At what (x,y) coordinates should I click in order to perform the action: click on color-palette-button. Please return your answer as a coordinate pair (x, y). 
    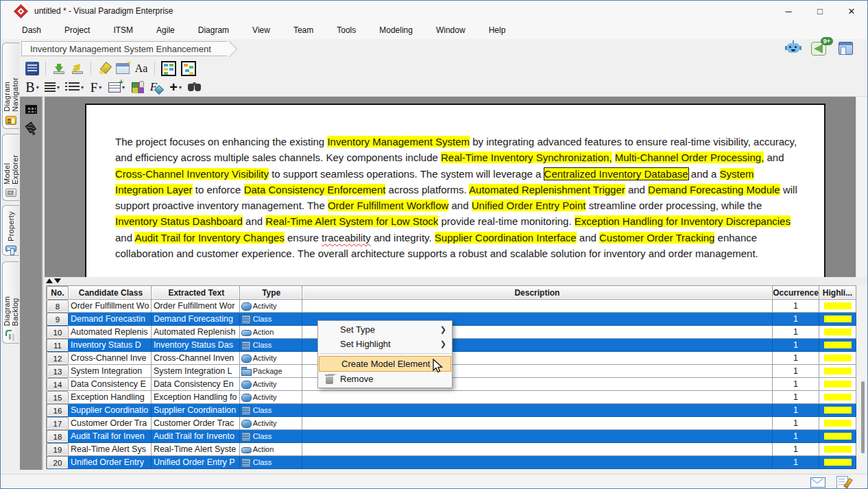
    Looking at the image, I should click on (137, 87).